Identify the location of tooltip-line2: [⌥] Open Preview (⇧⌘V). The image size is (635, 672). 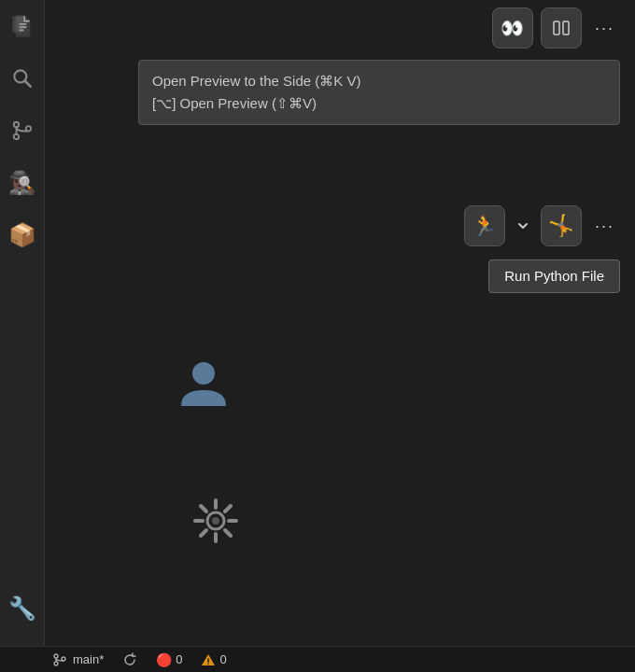
(379, 104).